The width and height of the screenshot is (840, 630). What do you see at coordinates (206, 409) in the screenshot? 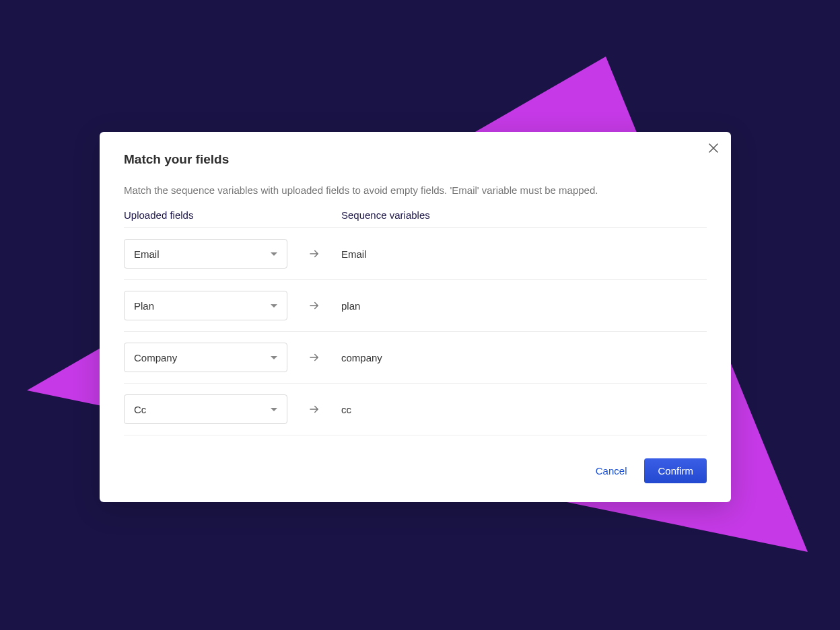
I see `uploaded-field-select-cc: Cc` at bounding box center [206, 409].